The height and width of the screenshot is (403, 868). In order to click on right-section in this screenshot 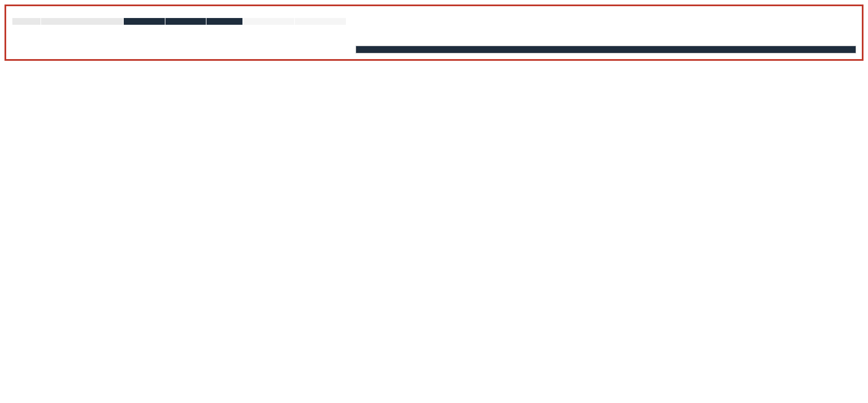, I will do `click(606, 35)`.